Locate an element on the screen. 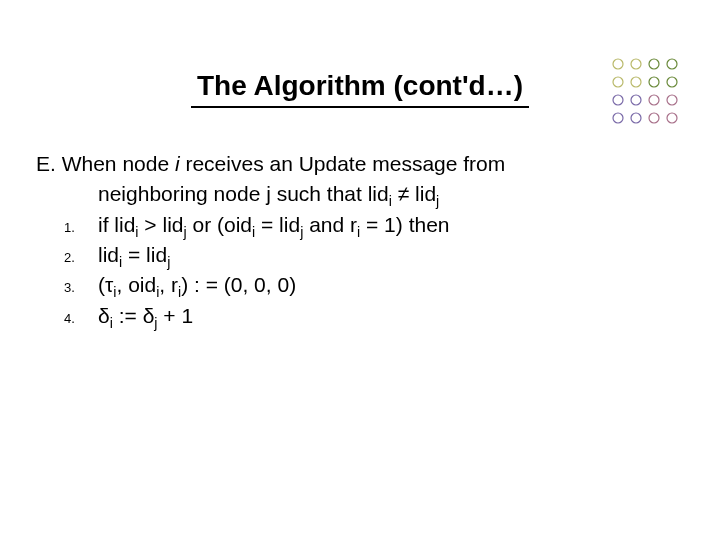 The image size is (720, 540). step-body: if lidi > lidj or (oidi = lidj and ri = … is located at coordinates (387, 225).